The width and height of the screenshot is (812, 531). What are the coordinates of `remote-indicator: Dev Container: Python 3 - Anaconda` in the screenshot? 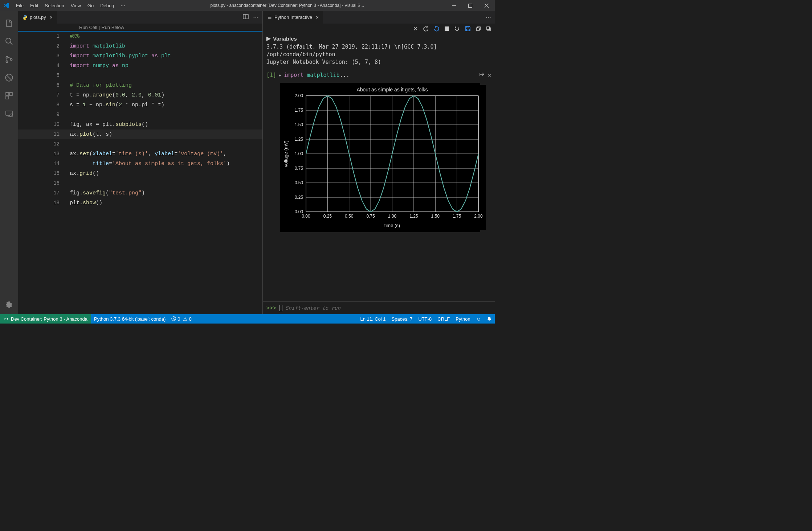 It's located at (46, 319).